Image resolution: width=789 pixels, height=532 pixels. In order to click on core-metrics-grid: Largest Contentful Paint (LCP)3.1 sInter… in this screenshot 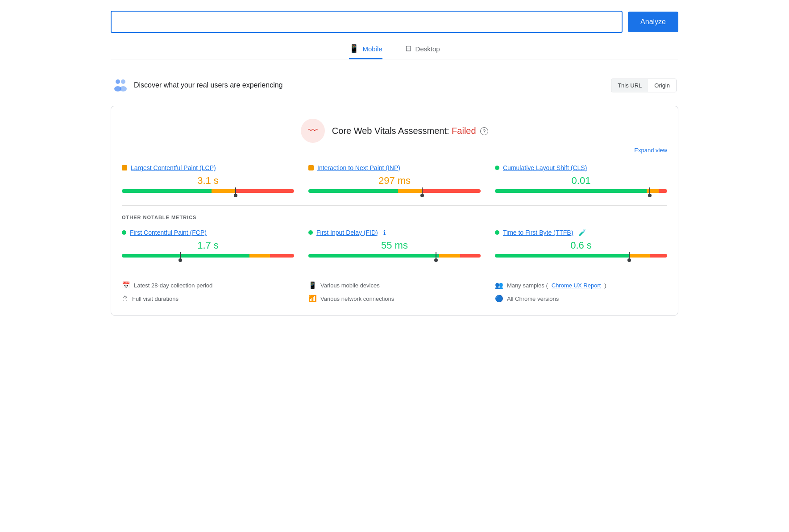, I will do `click(394, 179)`.